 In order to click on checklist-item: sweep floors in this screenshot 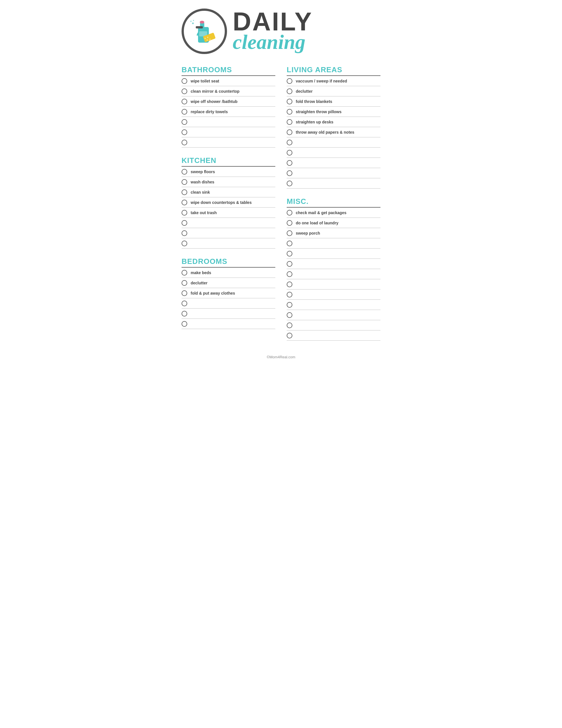, I will do `click(229, 172)`.